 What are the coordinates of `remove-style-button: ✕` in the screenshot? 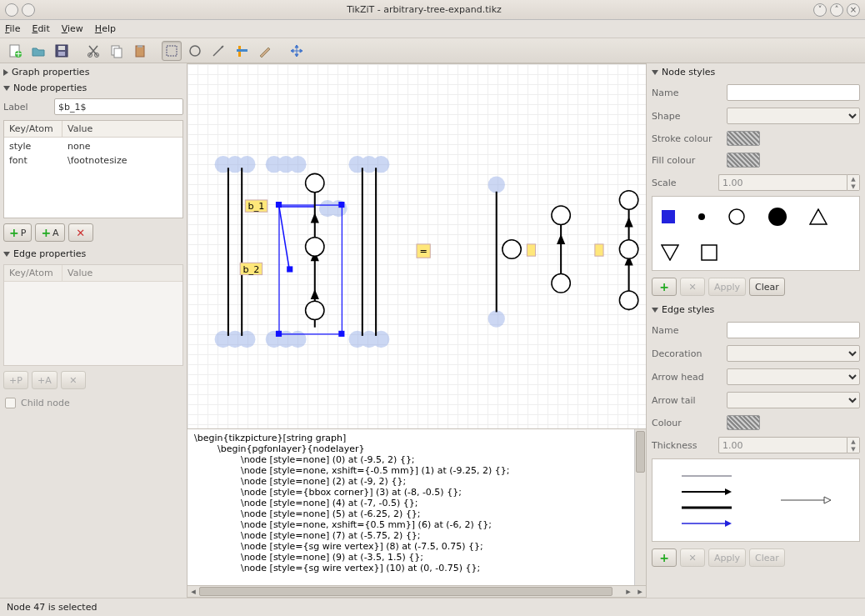 It's located at (692, 287).